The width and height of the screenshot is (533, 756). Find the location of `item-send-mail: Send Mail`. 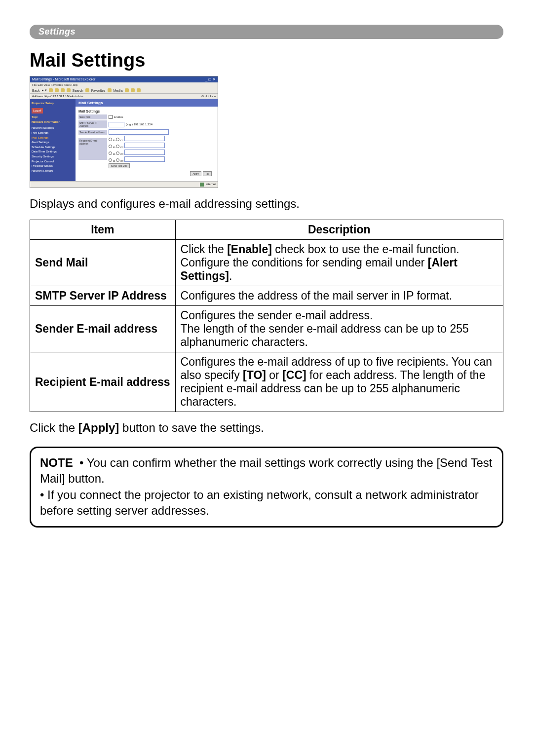

item-send-mail: Send Mail is located at coordinates (103, 263).